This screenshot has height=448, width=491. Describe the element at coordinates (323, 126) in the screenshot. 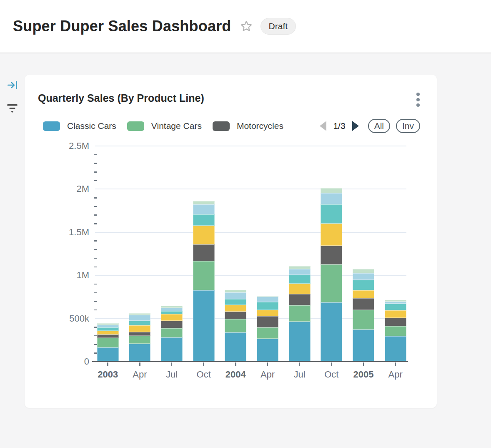

I see `legend-prev-icon` at that location.